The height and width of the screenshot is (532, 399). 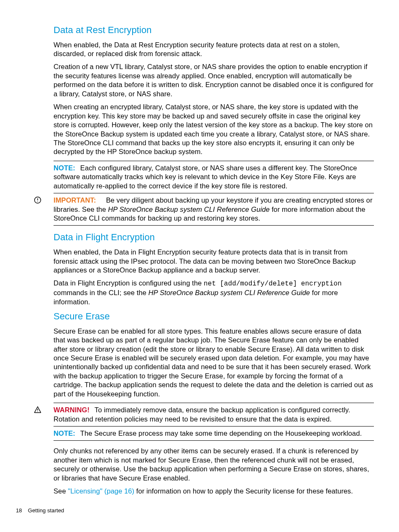 I want to click on note-callout: NOTE:Each configured library, Catalyst s…, so click(x=214, y=177).